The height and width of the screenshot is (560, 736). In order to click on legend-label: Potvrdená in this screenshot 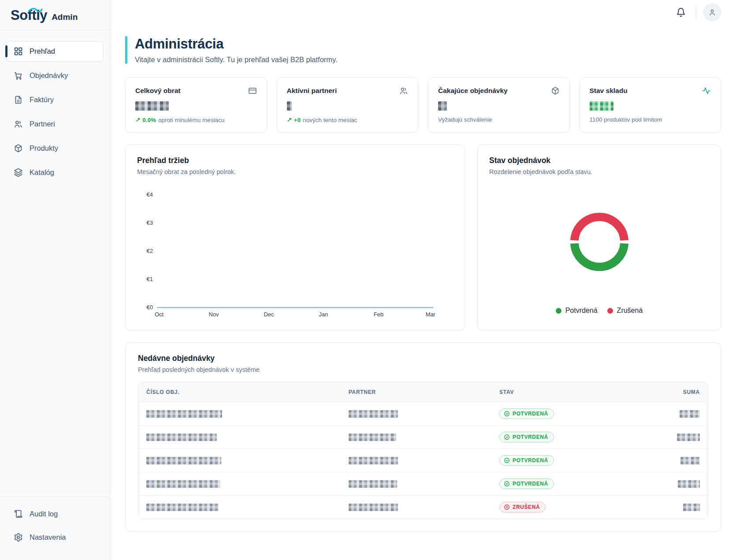, I will do `click(582, 311)`.